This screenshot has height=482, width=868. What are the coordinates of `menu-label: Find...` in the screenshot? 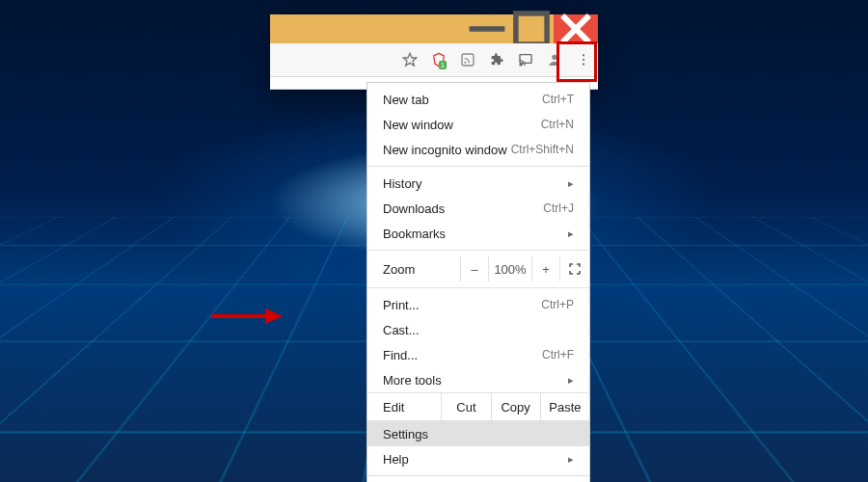 It's located at (400, 355).